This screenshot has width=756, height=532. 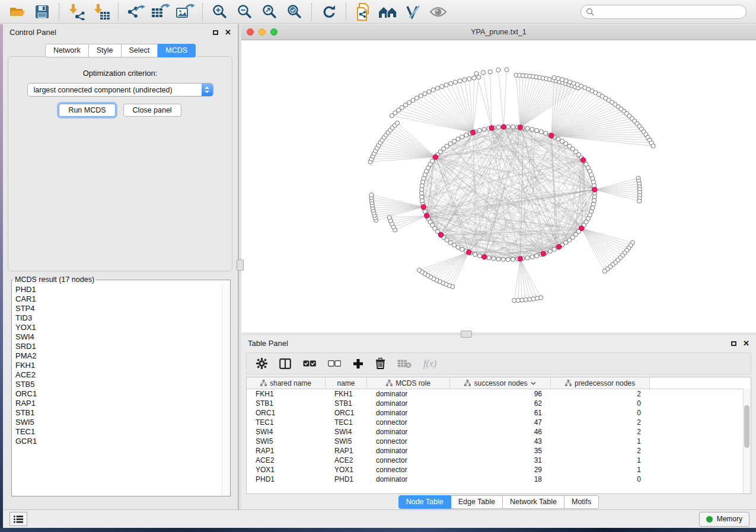 What do you see at coordinates (87, 110) in the screenshot?
I see `run-mcds-button: Run MCDS` at bounding box center [87, 110].